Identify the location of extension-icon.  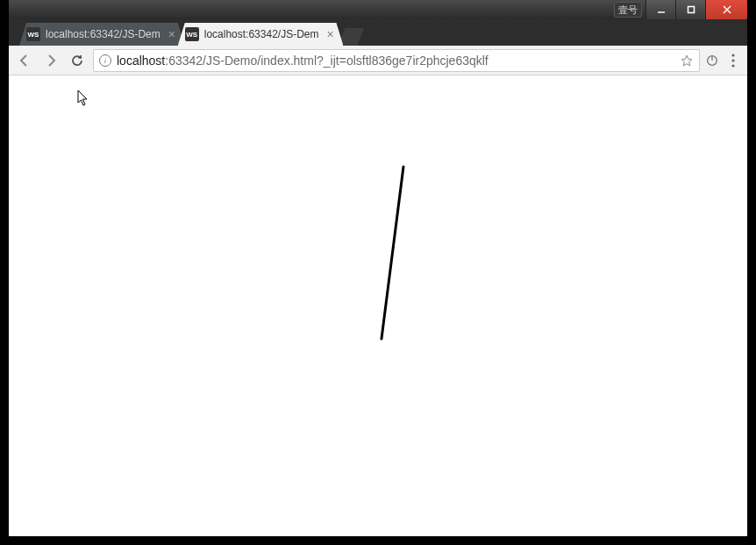
(712, 61).